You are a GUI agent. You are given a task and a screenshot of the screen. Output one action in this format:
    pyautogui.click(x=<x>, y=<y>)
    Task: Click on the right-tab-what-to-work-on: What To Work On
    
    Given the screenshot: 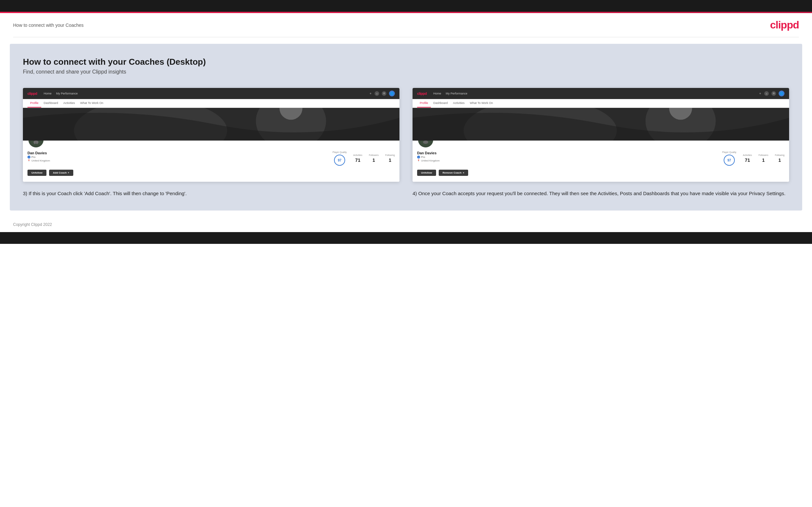 What is the action you would take?
    pyautogui.click(x=481, y=103)
    